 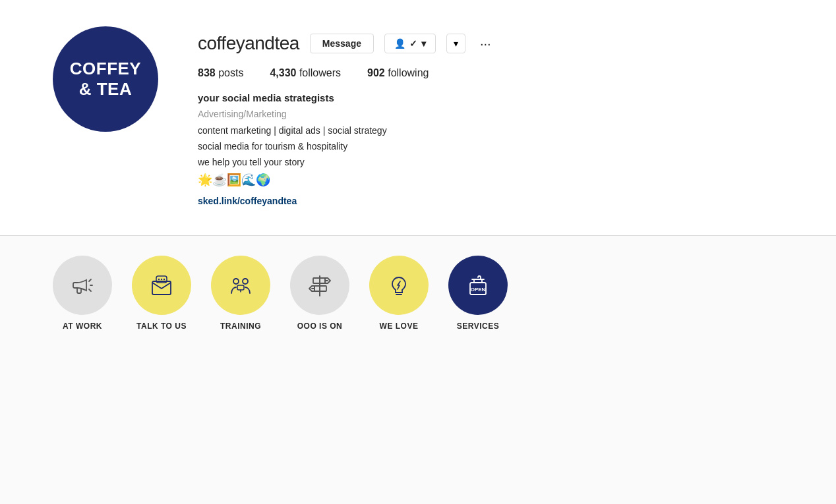 I want to click on open-sign-icon: OPEN, so click(x=478, y=285).